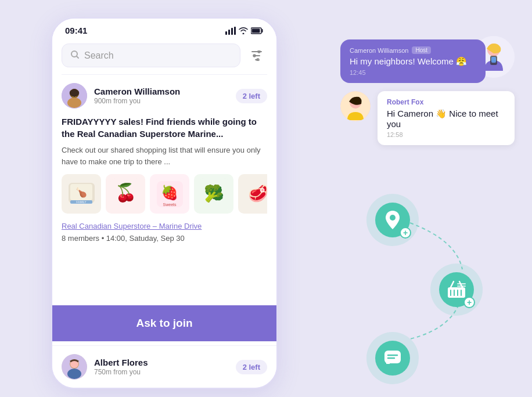 Image resolution: width=532 pixels, height=397 pixels. What do you see at coordinates (76, 30) in the screenshot?
I see `status-time: 09:41` at bounding box center [76, 30].